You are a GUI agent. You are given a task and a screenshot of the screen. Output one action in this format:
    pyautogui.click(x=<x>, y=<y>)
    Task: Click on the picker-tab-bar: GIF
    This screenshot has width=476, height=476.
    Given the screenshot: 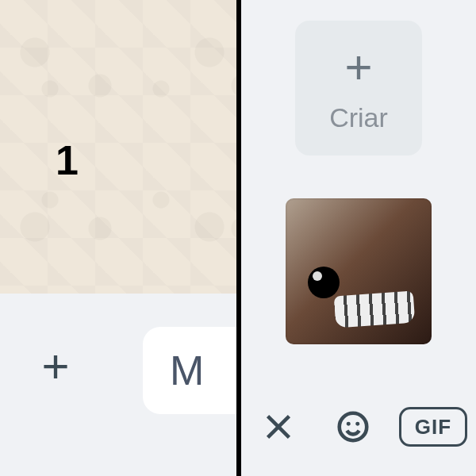 What is the action you would take?
    pyautogui.click(x=359, y=432)
    